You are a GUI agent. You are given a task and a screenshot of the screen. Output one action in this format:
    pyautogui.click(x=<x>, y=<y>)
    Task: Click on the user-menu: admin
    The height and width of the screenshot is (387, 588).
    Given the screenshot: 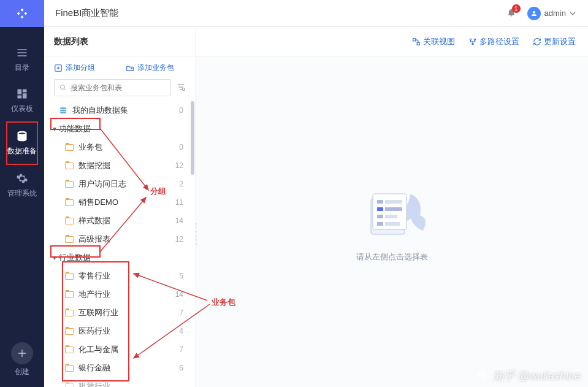 What is the action you would take?
    pyautogui.click(x=552, y=13)
    